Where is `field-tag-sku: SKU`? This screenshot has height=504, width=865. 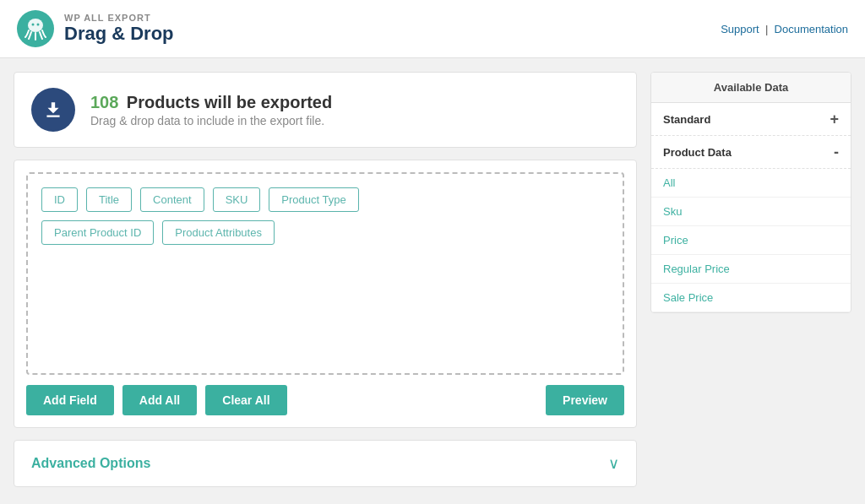
field-tag-sku: SKU is located at coordinates (237, 199).